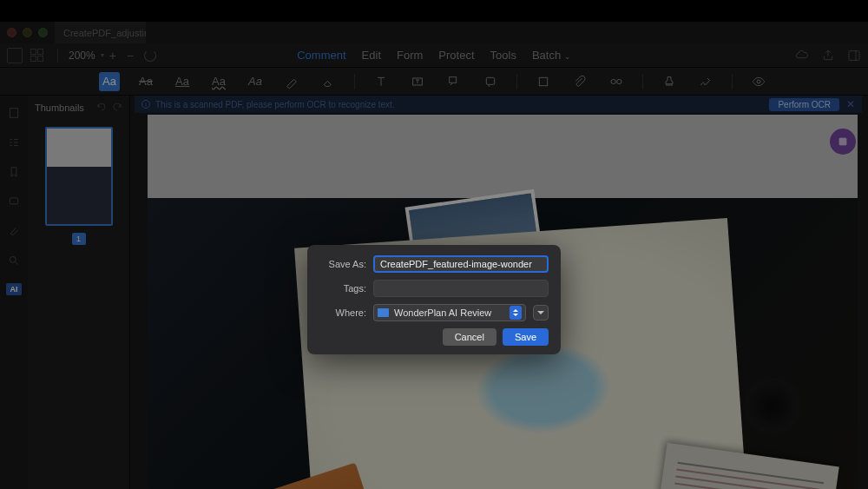 The height and width of the screenshot is (489, 868). Describe the element at coordinates (451, 313) in the screenshot. I see `where-value: WonderPlan AI Review` at that location.